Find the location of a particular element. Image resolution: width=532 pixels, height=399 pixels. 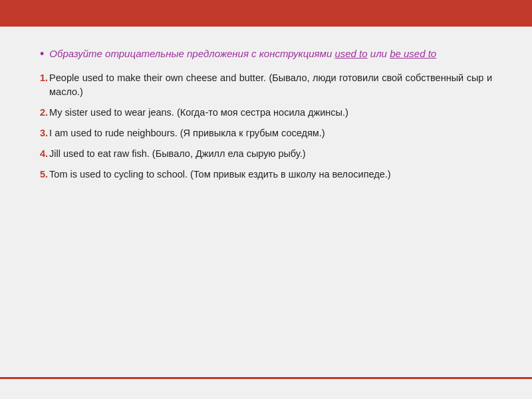

list-text: Jill used to eat raw fish. (Бывало, Джил… is located at coordinates (177, 154).